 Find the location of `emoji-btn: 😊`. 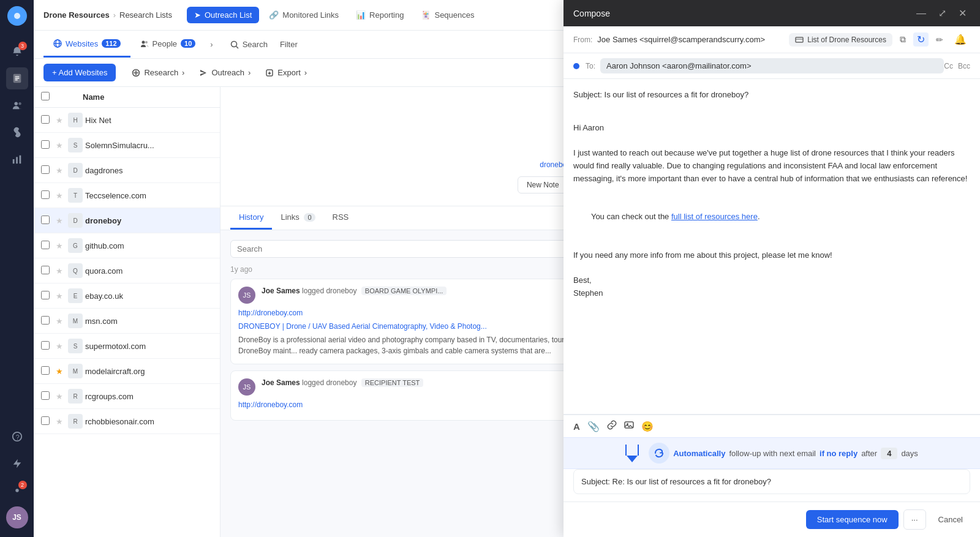

emoji-btn: 😊 is located at coordinates (647, 426).